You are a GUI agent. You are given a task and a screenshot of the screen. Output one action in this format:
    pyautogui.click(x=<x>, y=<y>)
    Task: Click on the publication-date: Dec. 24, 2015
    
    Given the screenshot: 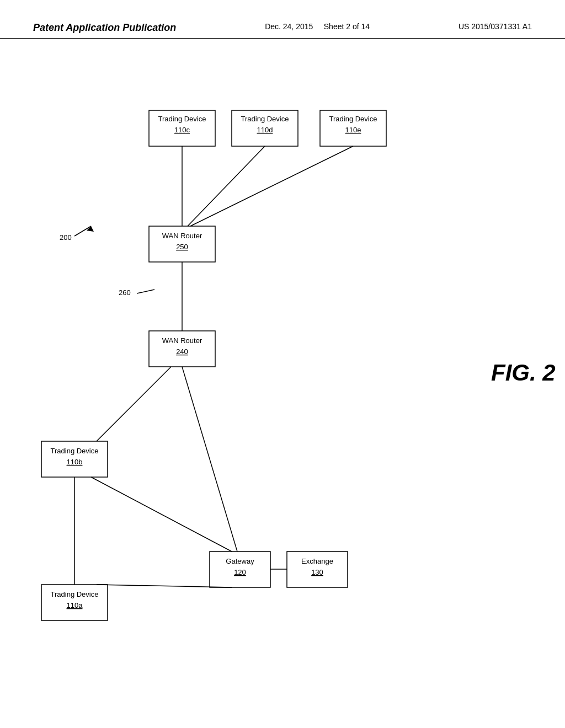 What is the action you would take?
    pyautogui.click(x=289, y=26)
    